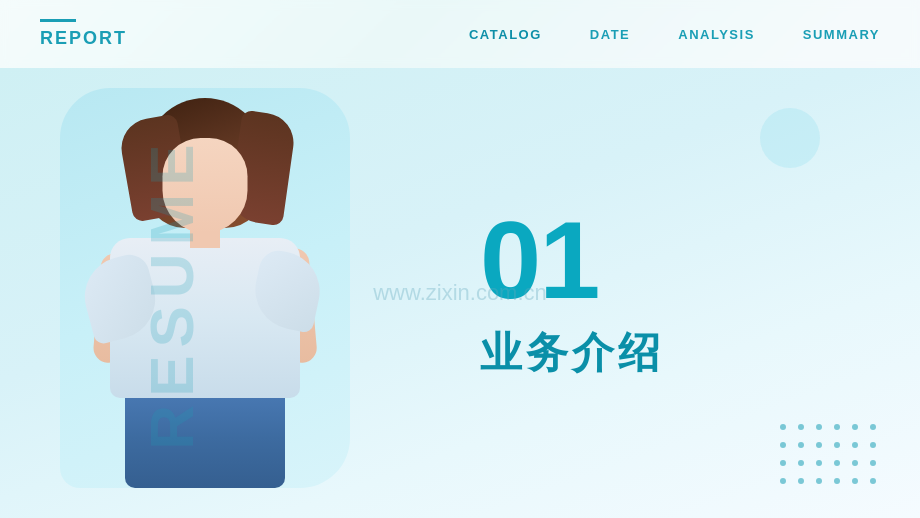  Describe the element at coordinates (84, 38) in the screenshot. I see `report-label: REPORT` at that location.